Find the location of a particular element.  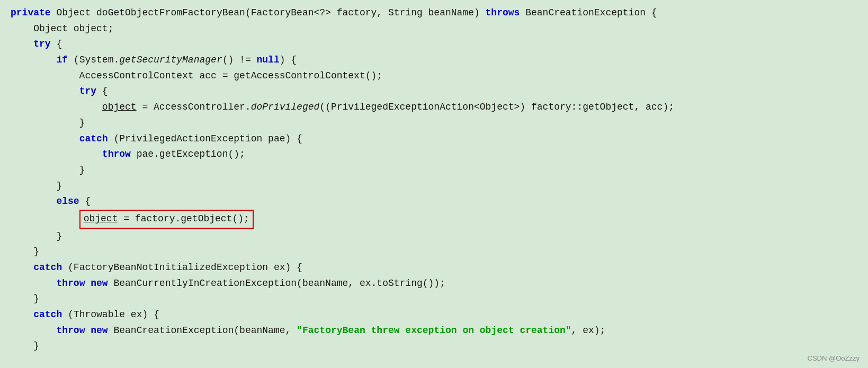

keyword-null: null is located at coordinates (268, 60).